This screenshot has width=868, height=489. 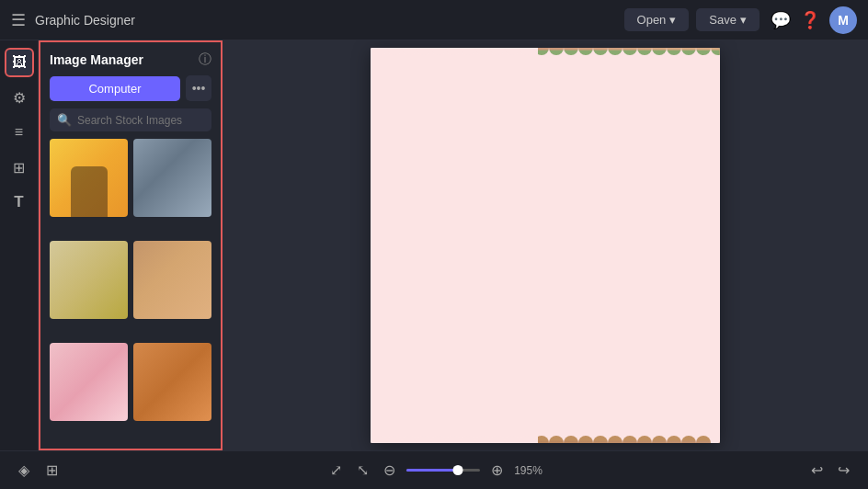 I want to click on images-grid, so click(x=131, y=289).